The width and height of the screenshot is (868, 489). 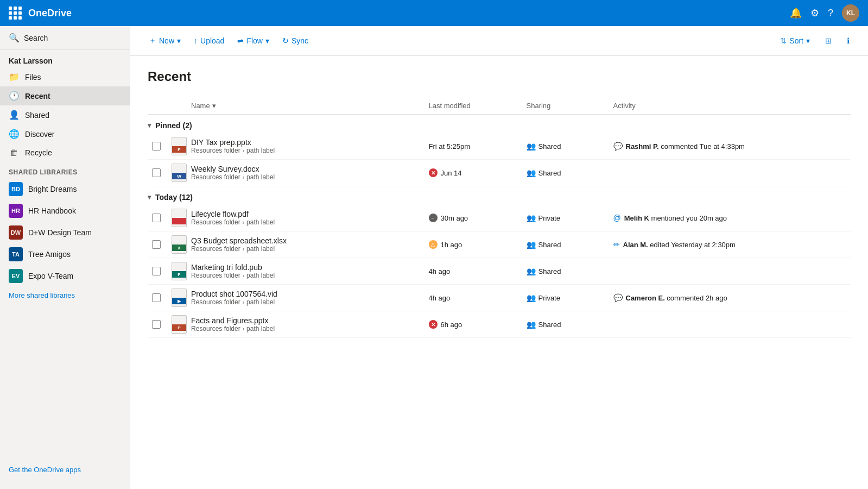 What do you see at coordinates (65, 233) in the screenshot?
I see `shared-libraries-list: BD Bright Dreams HR HR Handbook DW D+W D…` at bounding box center [65, 233].